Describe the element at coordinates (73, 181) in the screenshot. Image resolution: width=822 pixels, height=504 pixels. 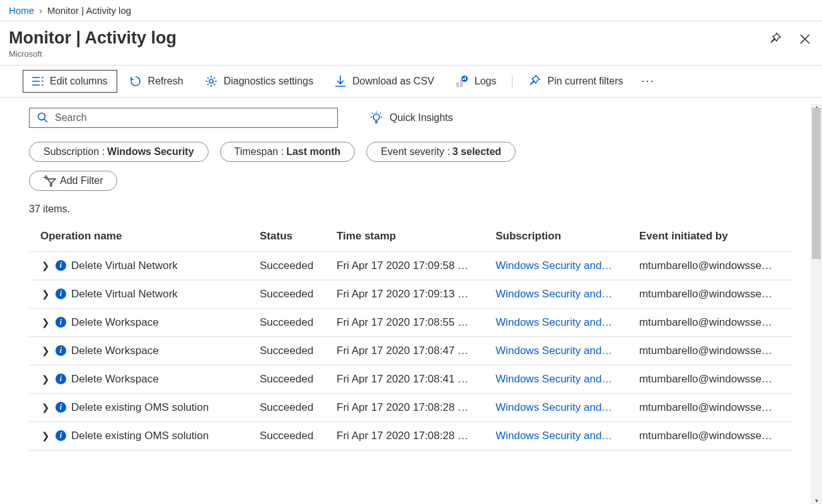
I see `add-filter-button: Add Filter` at that location.